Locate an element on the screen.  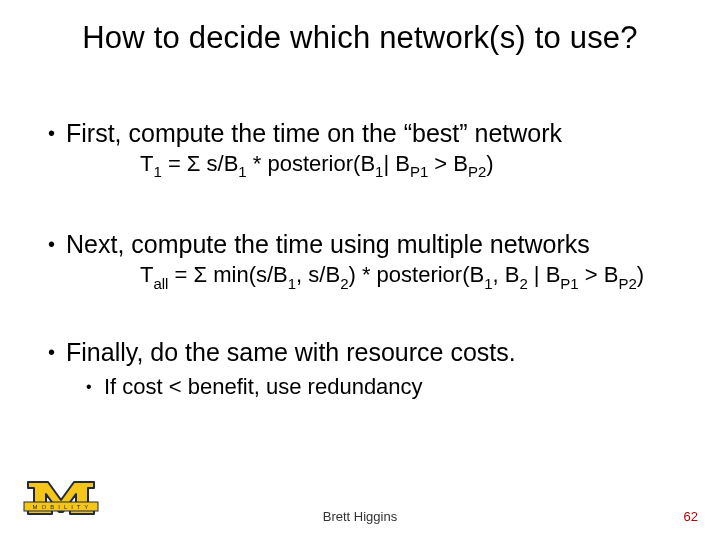
f2-pb1sub: 1 is located at coordinates (488, 284).